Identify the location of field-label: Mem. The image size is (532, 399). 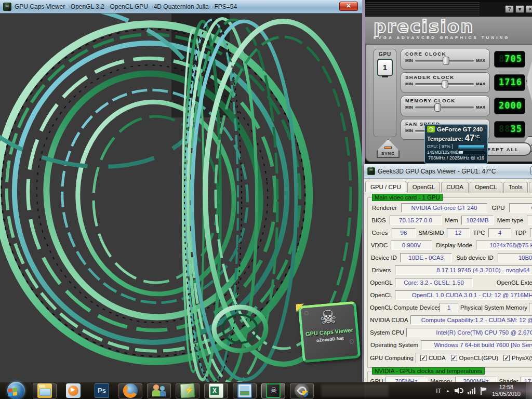
(451, 220).